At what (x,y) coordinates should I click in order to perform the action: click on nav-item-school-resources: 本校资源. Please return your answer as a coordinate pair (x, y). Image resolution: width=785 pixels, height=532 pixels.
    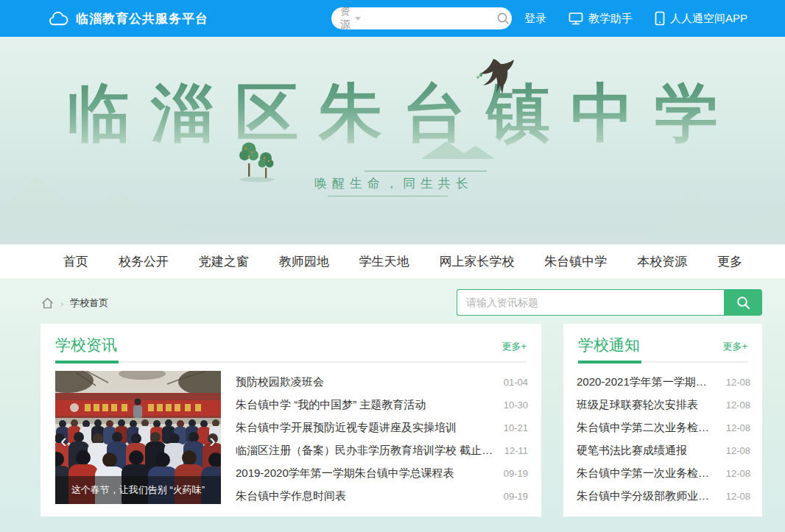
    Looking at the image, I should click on (662, 262).